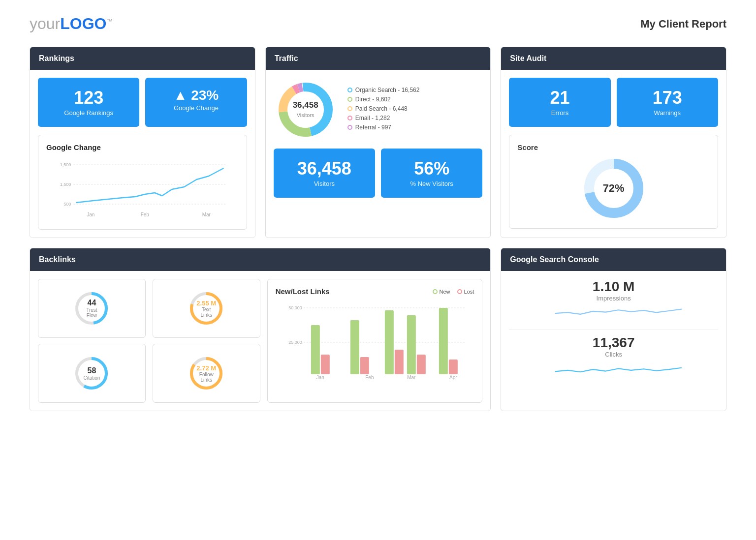 Image resolution: width=756 pixels, height=540 pixels. I want to click on bar-chart-svg: 50,000 25,000, so click(375, 342).